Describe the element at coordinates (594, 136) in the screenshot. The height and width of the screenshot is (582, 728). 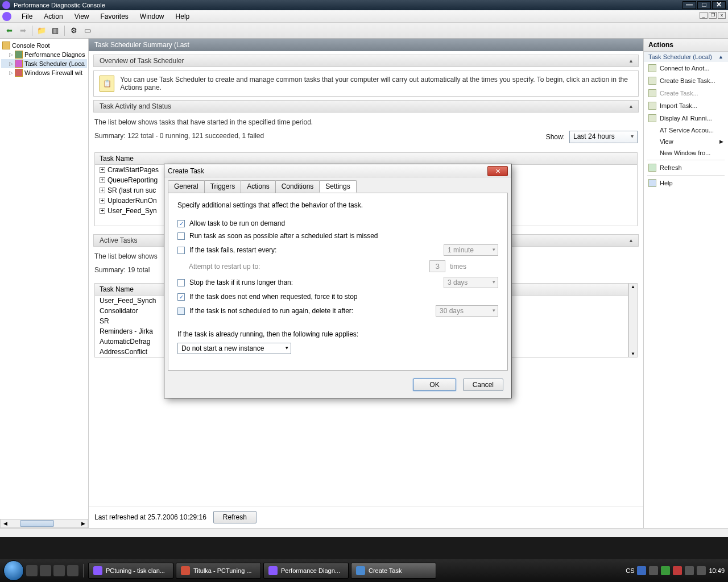
I see `show-value: Last 24 hours` at that location.